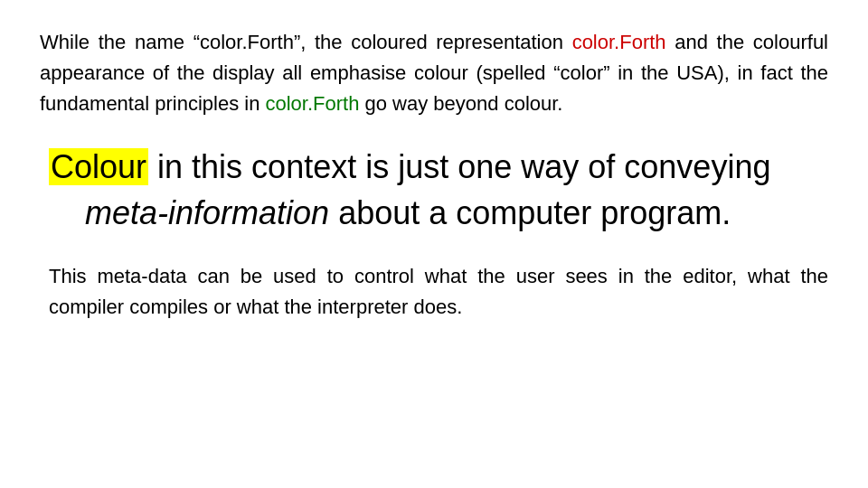  What do you see at coordinates (99, 166) in the screenshot?
I see `highlight-colour: Colour` at bounding box center [99, 166].